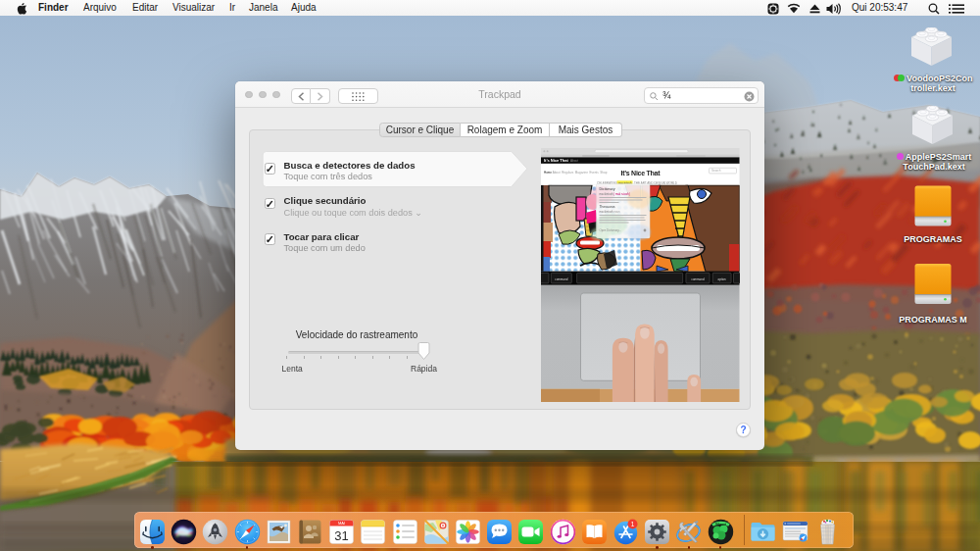  Describe the element at coordinates (608, 207) in the screenshot. I see `svg-text: Thesaurus` at that location.